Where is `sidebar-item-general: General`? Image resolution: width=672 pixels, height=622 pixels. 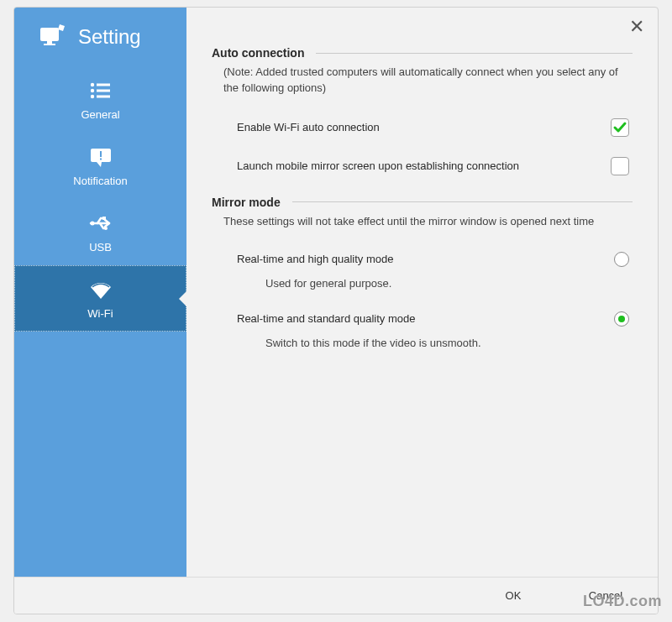
sidebar-item-general: General is located at coordinates (101, 99).